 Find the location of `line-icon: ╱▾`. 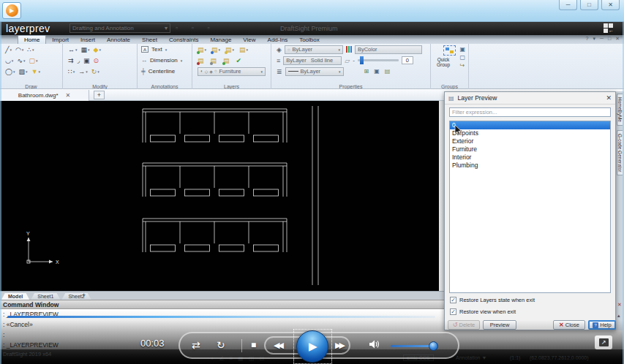

line-icon: ╱▾ is located at coordinates (9, 50).